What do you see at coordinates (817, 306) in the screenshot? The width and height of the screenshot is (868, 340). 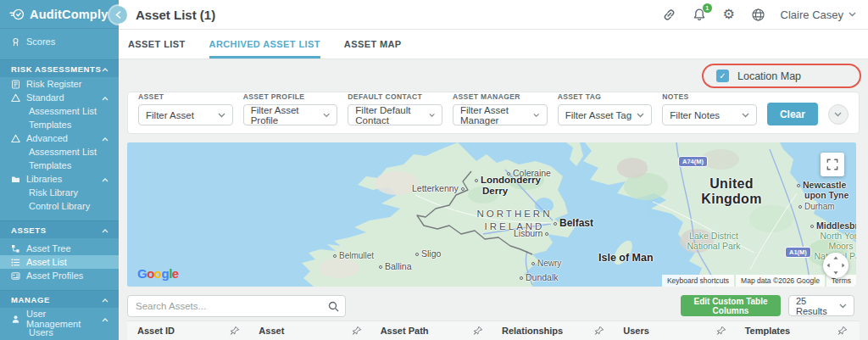 I see `select-value: 25 Results` at bounding box center [817, 306].